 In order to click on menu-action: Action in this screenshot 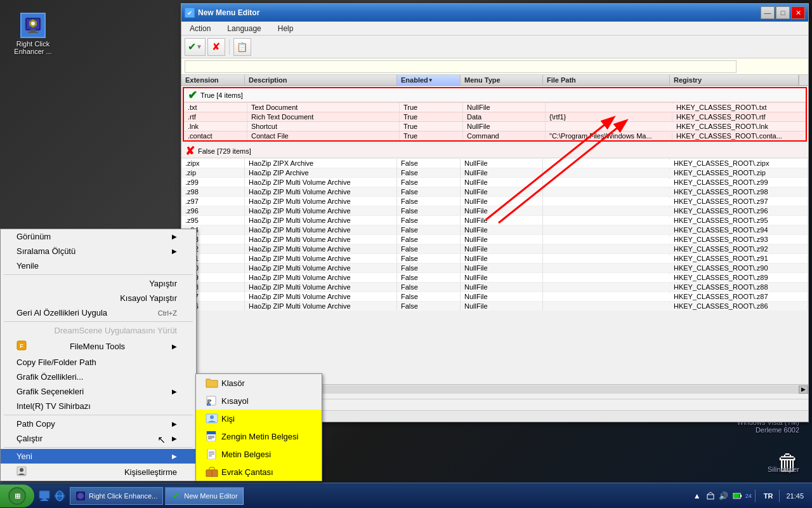, I will do `click(200, 29)`.